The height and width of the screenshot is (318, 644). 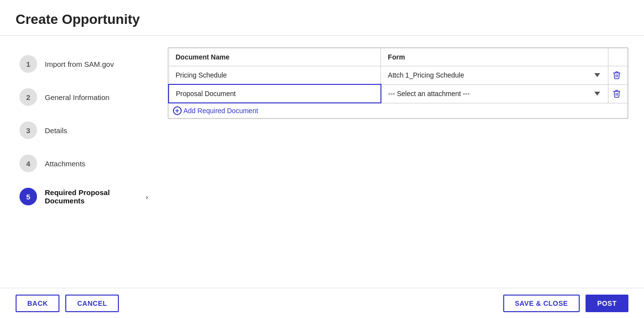 I want to click on step-3-circle: 3, so click(x=28, y=130).